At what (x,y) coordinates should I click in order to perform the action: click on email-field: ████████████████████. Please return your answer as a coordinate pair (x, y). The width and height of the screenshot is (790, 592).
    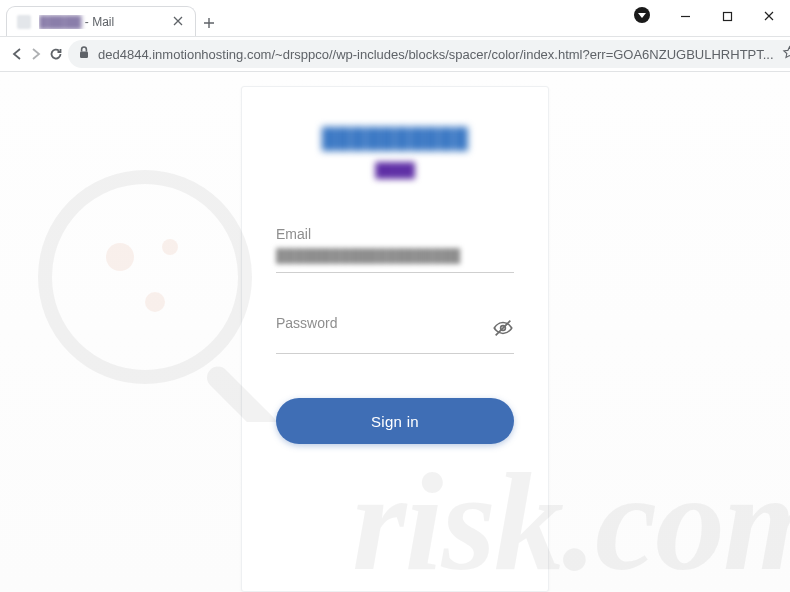
    Looking at the image, I should click on (395, 256).